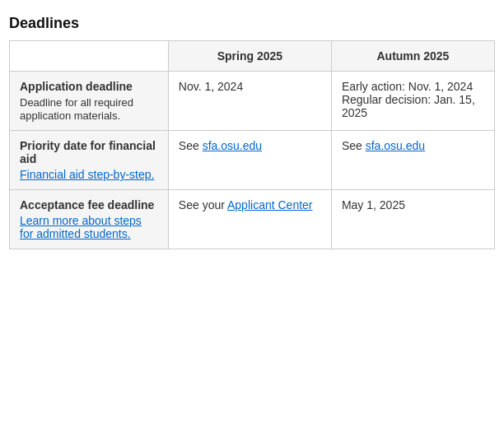  What do you see at coordinates (413, 160) in the screenshot?
I see `row2-autumn: See sfa.osu.edu` at bounding box center [413, 160].